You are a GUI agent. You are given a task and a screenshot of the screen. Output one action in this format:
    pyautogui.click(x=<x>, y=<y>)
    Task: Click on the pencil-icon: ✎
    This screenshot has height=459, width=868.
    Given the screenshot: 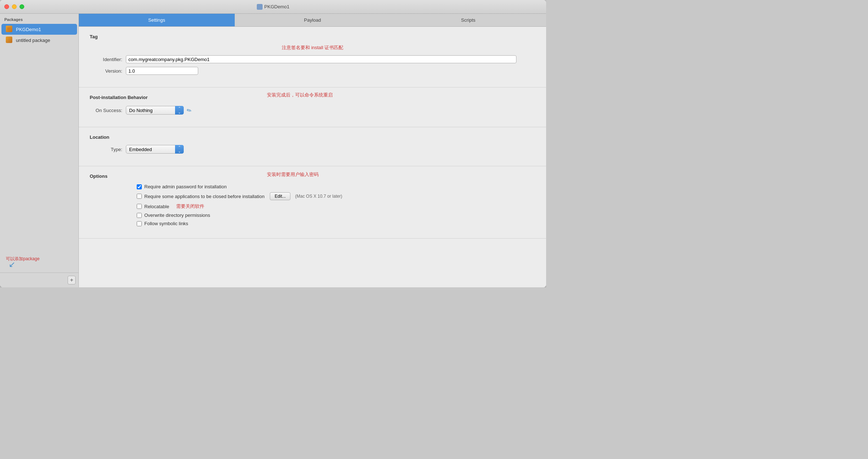 What is the action you would take?
    pyautogui.click(x=189, y=111)
    